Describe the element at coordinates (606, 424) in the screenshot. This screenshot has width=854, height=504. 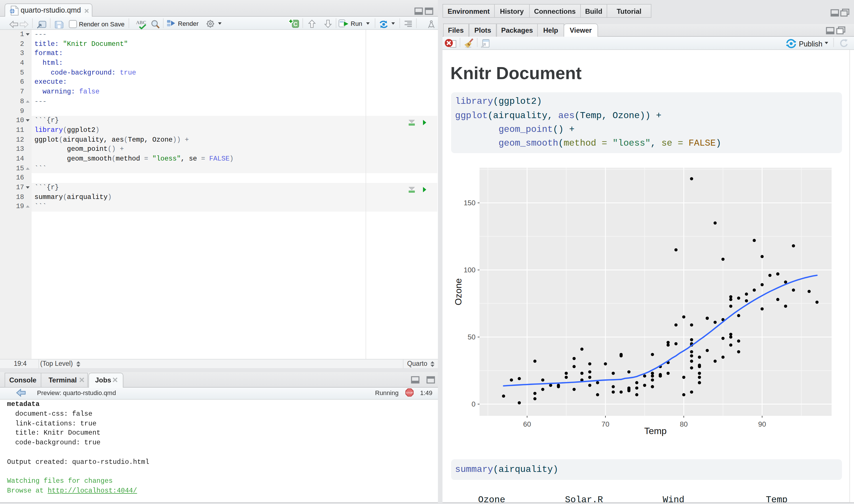
I see `svg-text: 70` at that location.